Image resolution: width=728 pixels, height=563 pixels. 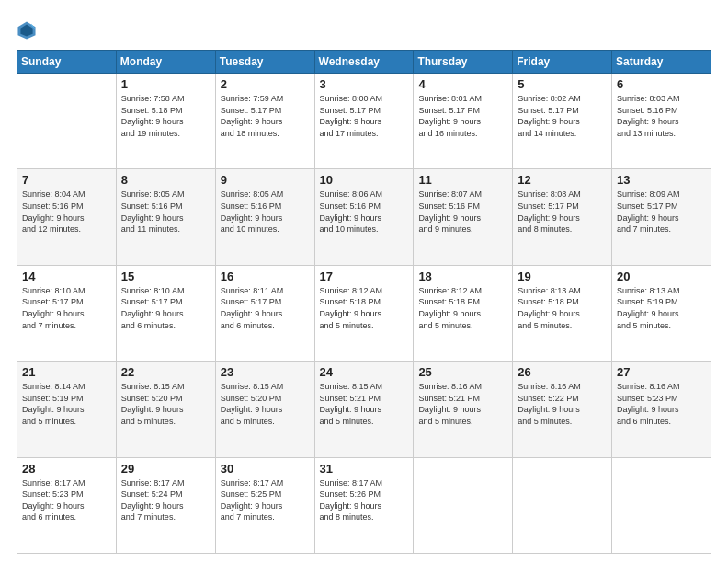 I want to click on day-cell: 27Sunrise: 8:16 AM Sunset: 5:23 PM Dayli…, so click(x=662, y=409).